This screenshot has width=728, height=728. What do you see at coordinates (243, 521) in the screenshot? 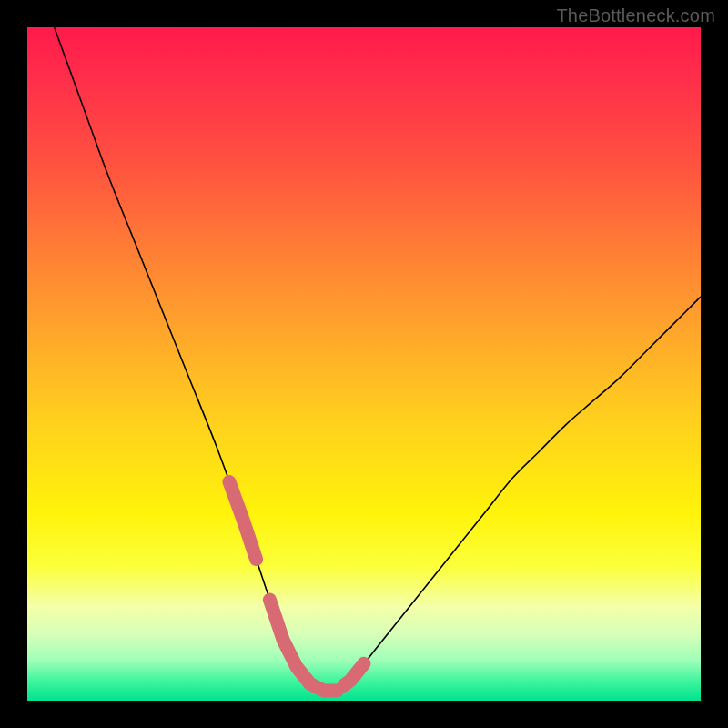
I see `highlight-left` at bounding box center [243, 521].